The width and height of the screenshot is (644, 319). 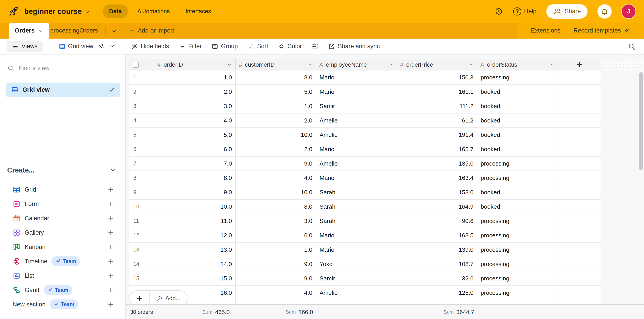 What do you see at coordinates (113, 170) in the screenshot?
I see `chevron-down-icon` at bounding box center [113, 170].